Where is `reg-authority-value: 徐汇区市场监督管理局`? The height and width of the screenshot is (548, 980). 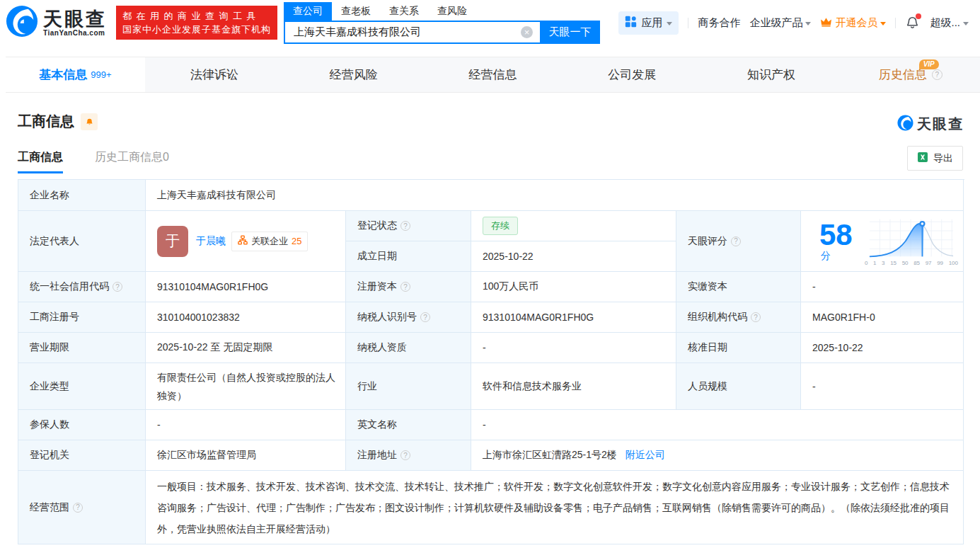
reg-authority-value: 徐汇区市场监督管理局 is located at coordinates (246, 456).